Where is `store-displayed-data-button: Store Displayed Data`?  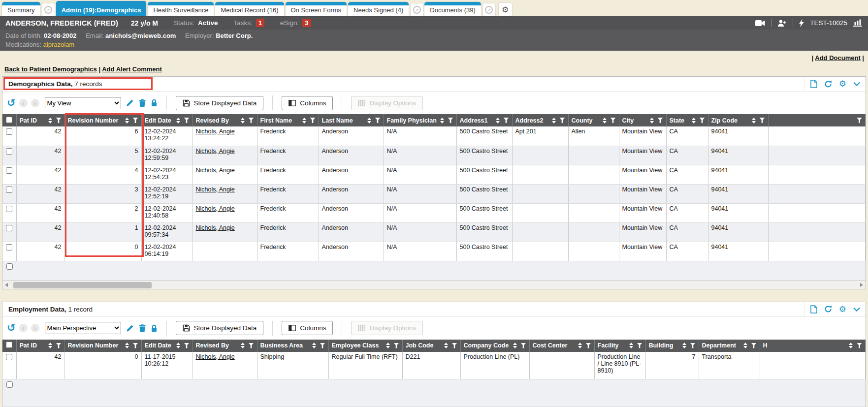 store-displayed-data-button: Store Displayed Data is located at coordinates (220, 328).